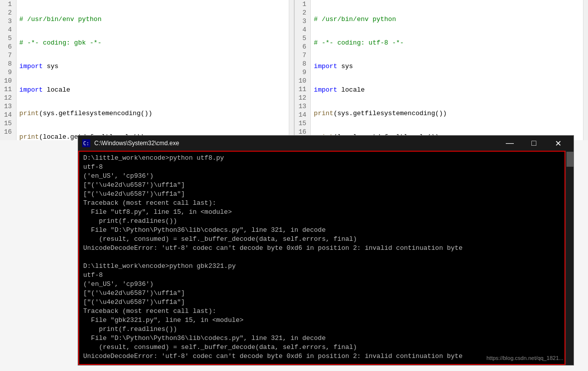  What do you see at coordinates (525, 358) in the screenshot?
I see `watermark: https://blog.csdn.net/qq_1821...` at bounding box center [525, 358].